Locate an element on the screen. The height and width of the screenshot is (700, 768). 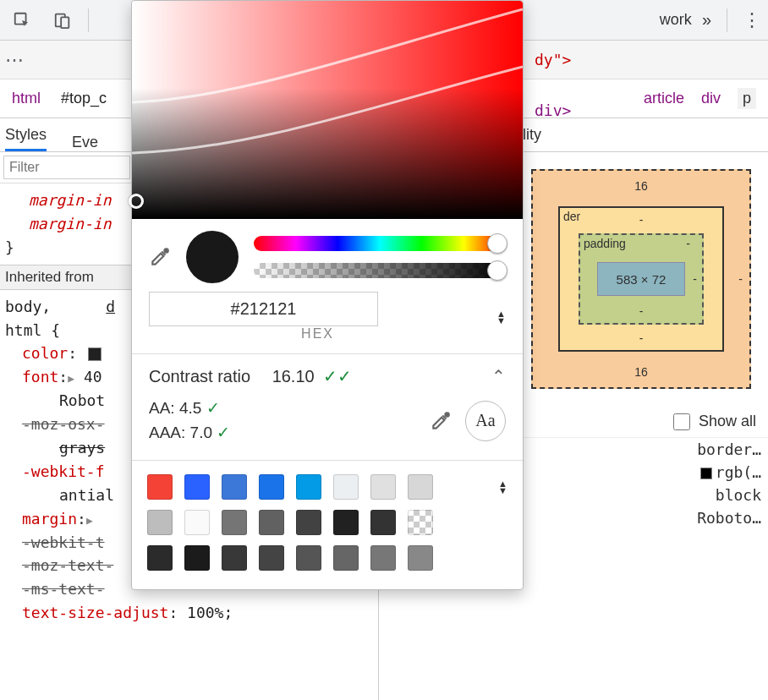
breadcrumb-html: html is located at coordinates (26, 98).